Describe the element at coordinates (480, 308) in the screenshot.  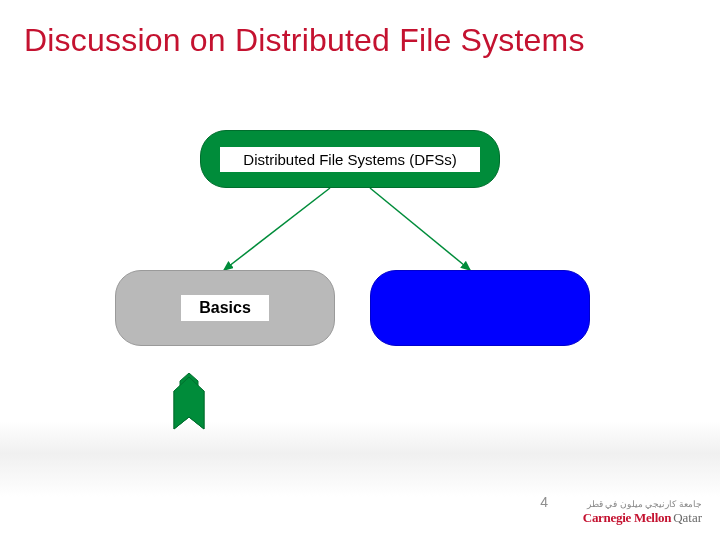
I see `diagram-right-node` at that location.